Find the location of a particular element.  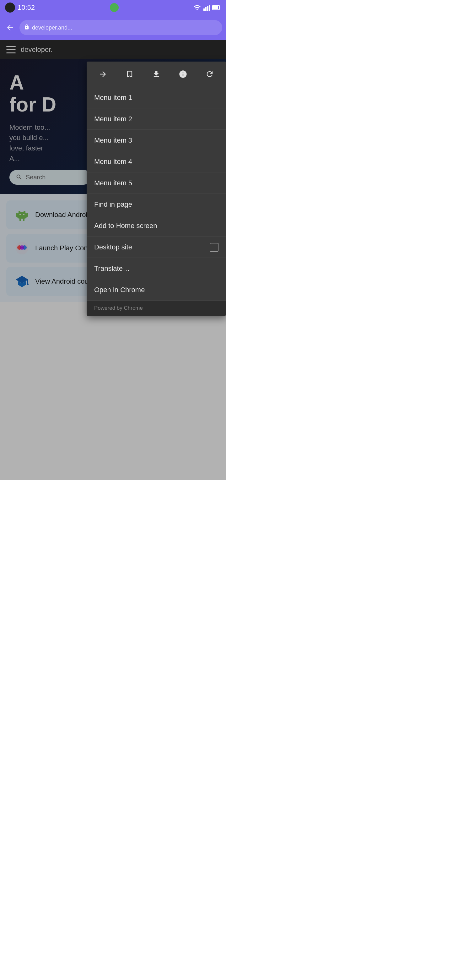

status-icons is located at coordinates (207, 8).